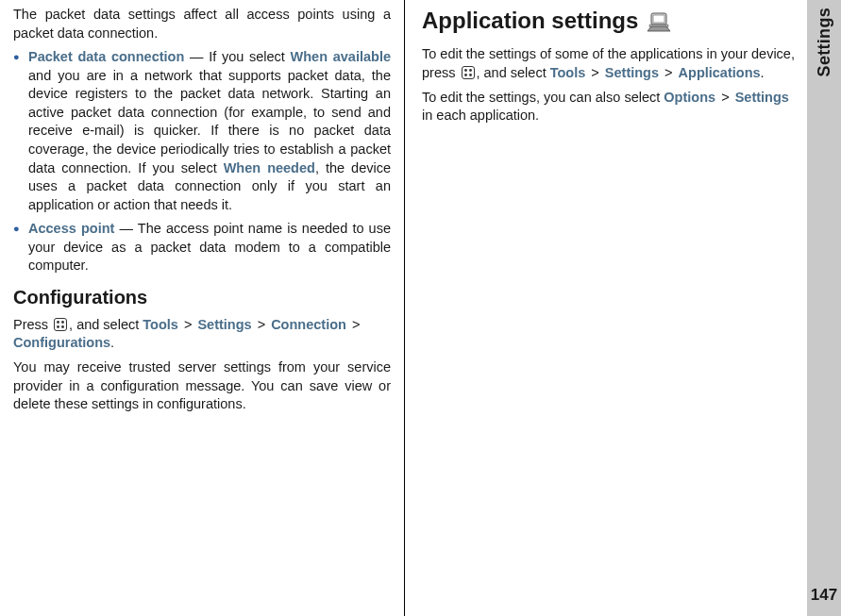 This screenshot has height=616, width=841. What do you see at coordinates (32, 325) in the screenshot?
I see `text: Press` at bounding box center [32, 325].